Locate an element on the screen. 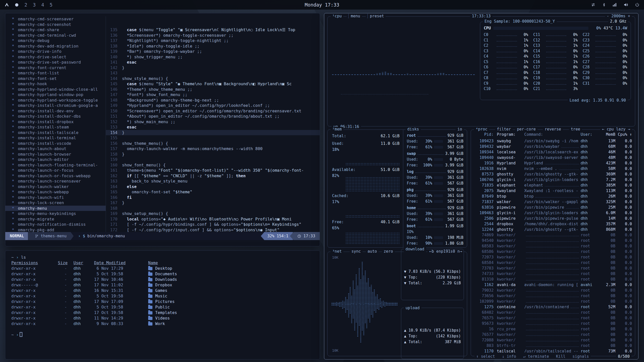 The image size is (644, 362). file-item: *omarchy-menu-keybindings is located at coordinates (55, 214).